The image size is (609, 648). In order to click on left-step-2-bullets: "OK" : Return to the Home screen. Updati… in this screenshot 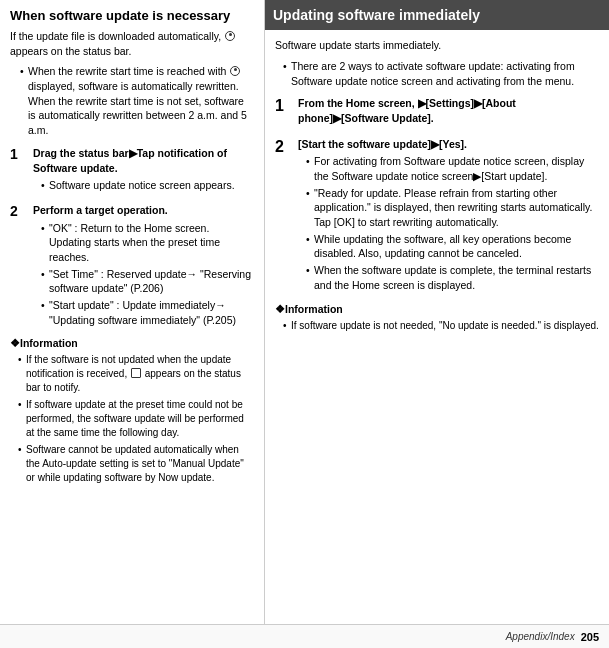, I will do `click(144, 274)`.